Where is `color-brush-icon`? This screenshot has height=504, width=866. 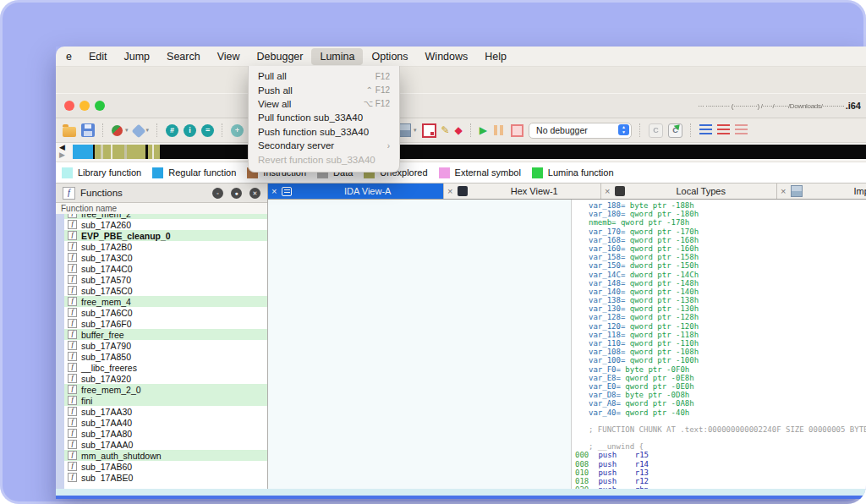 color-brush-icon is located at coordinates (139, 132).